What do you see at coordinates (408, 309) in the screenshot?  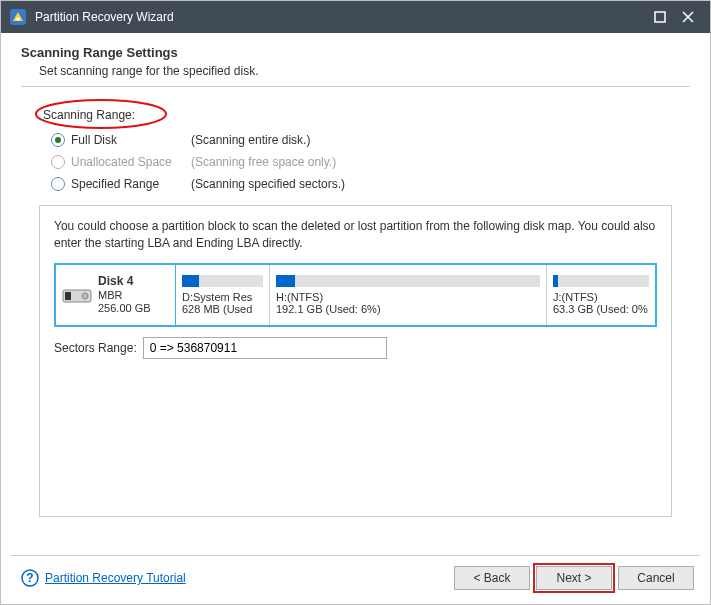 I see `partition-detail: 192.1 GB (Used: 6%)` at bounding box center [408, 309].